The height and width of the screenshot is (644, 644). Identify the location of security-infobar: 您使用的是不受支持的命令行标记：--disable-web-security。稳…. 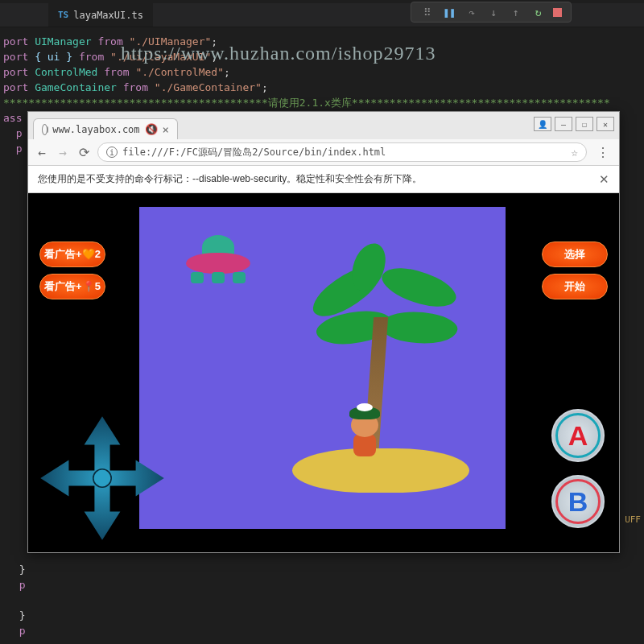
(324, 180).